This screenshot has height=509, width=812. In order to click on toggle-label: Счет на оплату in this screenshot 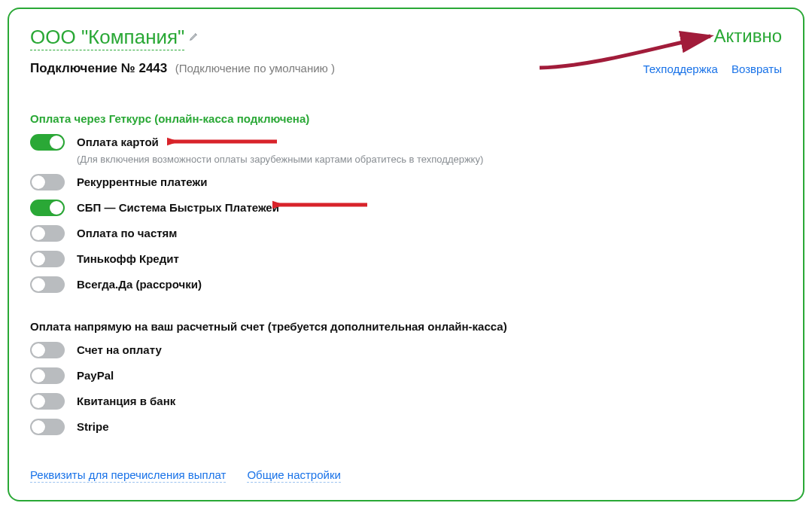, I will do `click(119, 350)`.